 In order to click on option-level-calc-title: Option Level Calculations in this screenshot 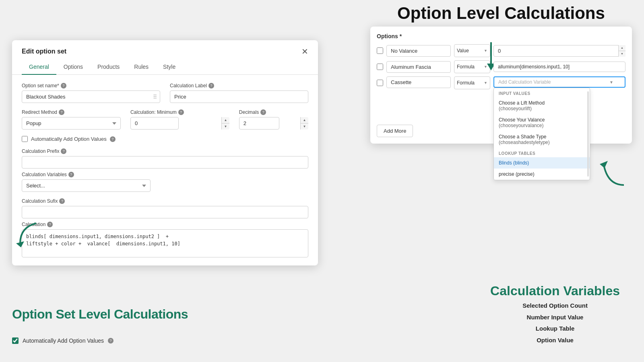, I will do `click(501, 13)`.